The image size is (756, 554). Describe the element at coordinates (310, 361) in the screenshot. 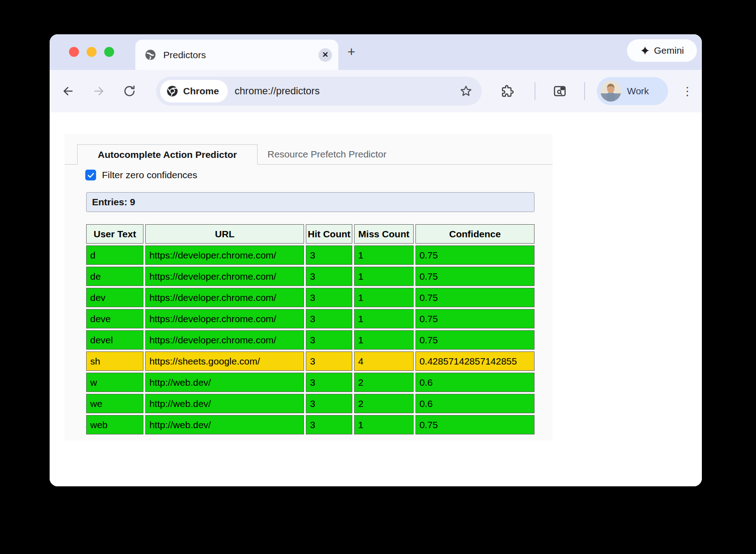

I see `table-row: sh https://sheets.google.com/ 3 4 0.4285…` at that location.